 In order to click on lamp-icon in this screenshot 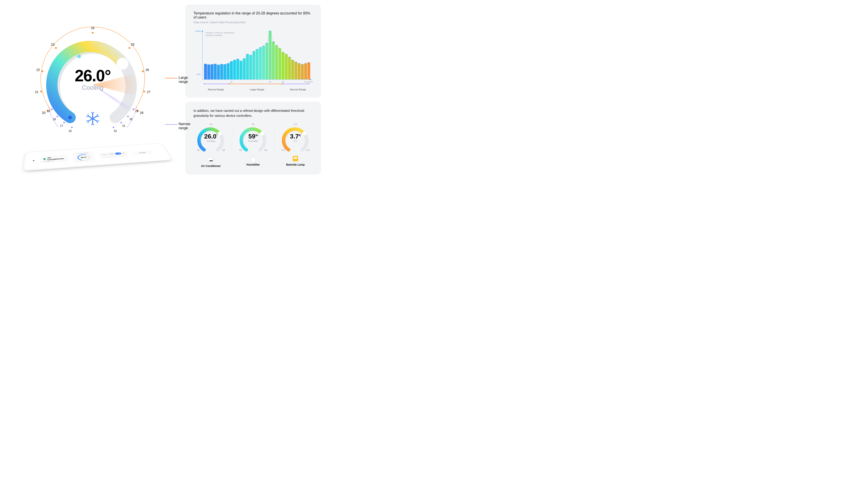, I will do `click(295, 159)`.